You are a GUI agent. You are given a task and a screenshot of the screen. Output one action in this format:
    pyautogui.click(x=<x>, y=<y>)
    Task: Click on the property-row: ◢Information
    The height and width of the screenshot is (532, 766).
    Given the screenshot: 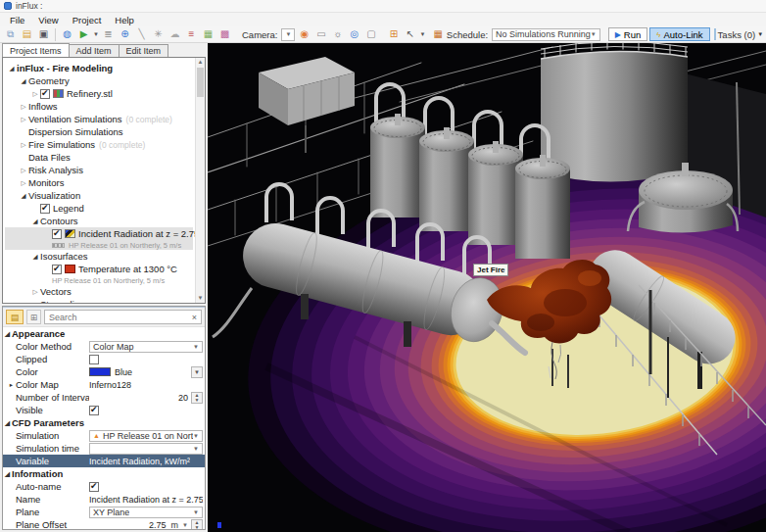 What is the action you would take?
    pyautogui.click(x=104, y=474)
    